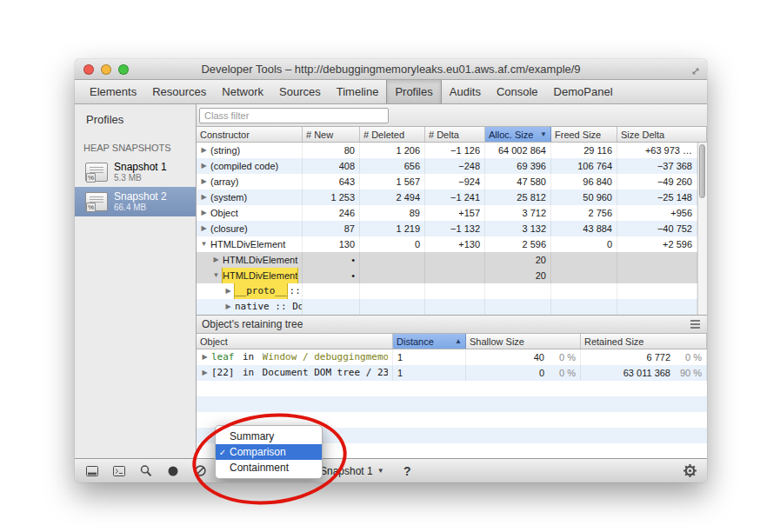 The width and height of the screenshot is (780, 532). Describe the element at coordinates (584, 150) in the screenshot. I see `cell-freed: 29 116` at that location.